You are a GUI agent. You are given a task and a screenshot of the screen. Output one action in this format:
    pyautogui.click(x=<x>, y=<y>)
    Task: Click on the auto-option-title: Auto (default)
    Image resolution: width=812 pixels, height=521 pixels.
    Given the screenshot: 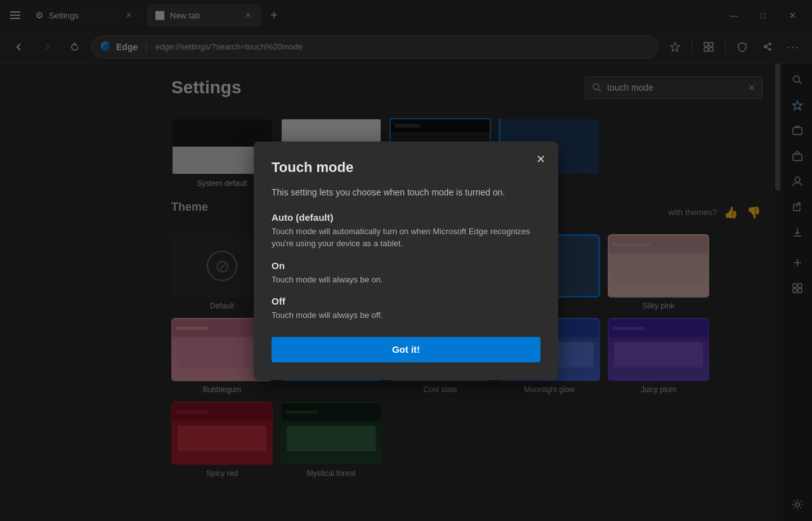 What is the action you would take?
    pyautogui.click(x=406, y=217)
    